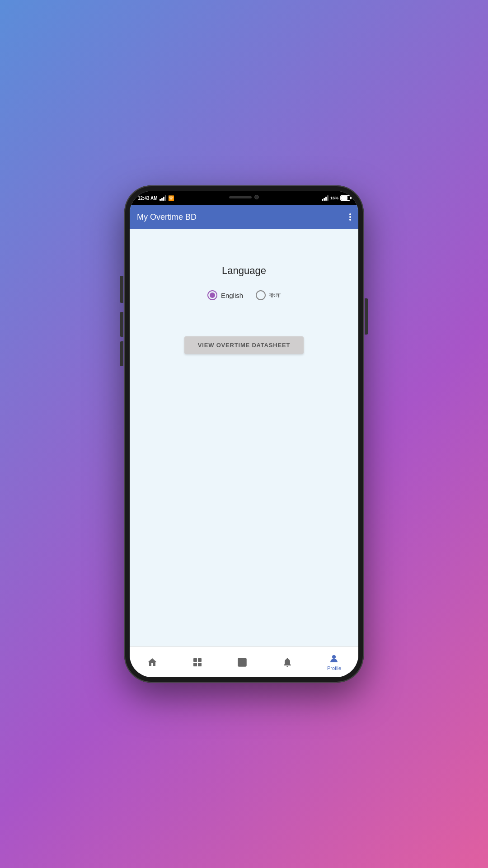 The width and height of the screenshot is (488, 868). What do you see at coordinates (345, 198) in the screenshot?
I see `battery-icon` at bounding box center [345, 198].